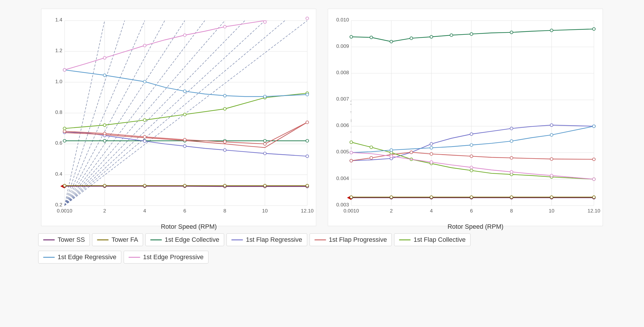 This screenshot has height=327, width=644. What do you see at coordinates (343, 125) in the screenshot?
I see `svg-text: 0.006` at bounding box center [343, 125].